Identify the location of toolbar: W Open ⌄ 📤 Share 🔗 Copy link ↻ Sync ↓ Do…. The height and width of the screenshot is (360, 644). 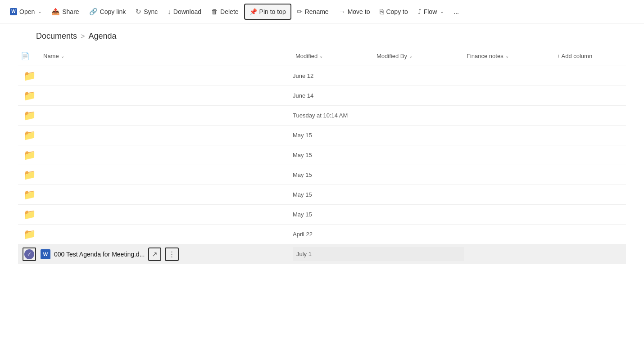
(322, 12).